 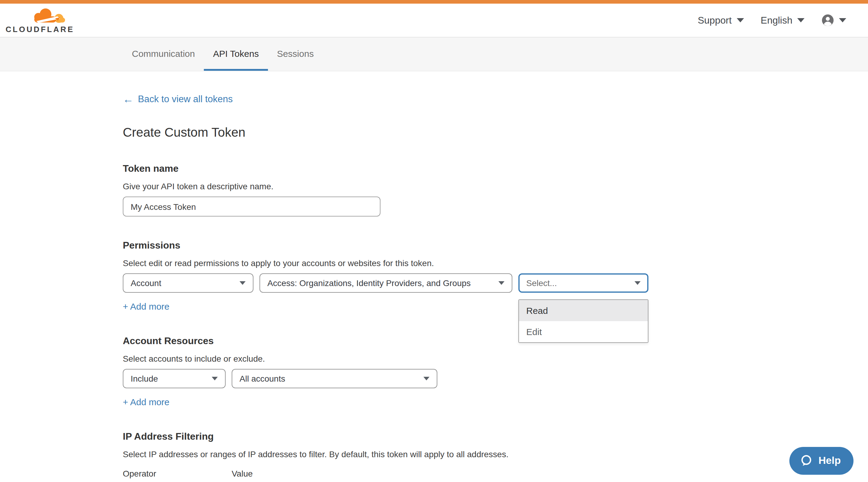 What do you see at coordinates (495, 186) in the screenshot?
I see `token-name-description: Give your API token a descriptive name.` at bounding box center [495, 186].